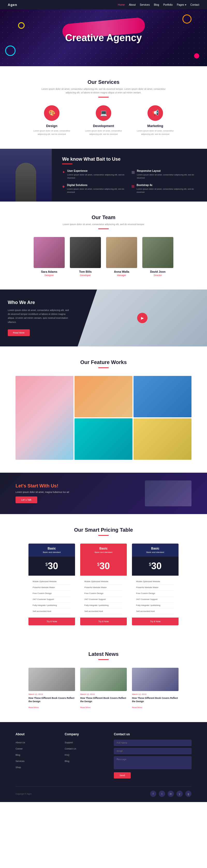 The width and height of the screenshot is (207, 868). What do you see at coordinates (171, 794) in the screenshot?
I see `social-linkedin: in` at bounding box center [171, 794].